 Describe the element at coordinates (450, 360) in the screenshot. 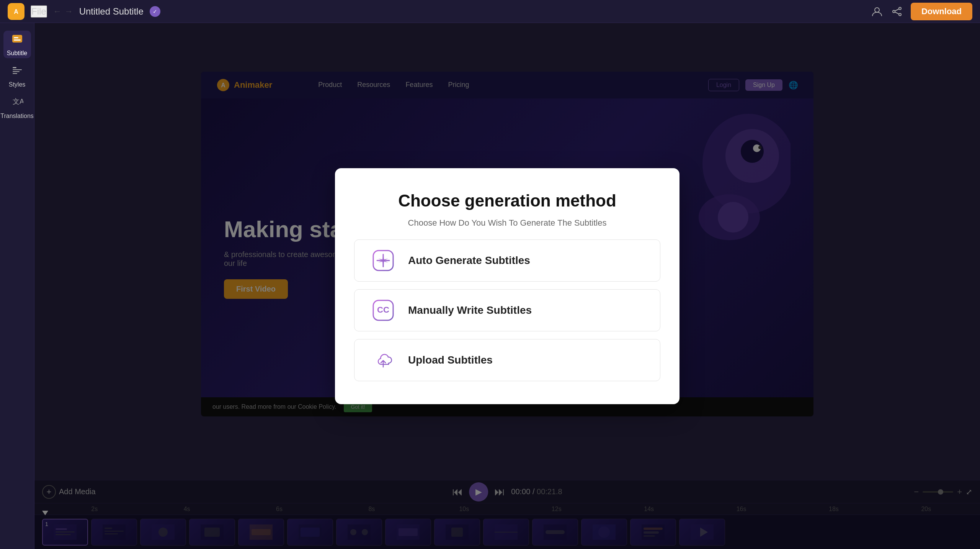

I see `upload-subtitles-label: Upload Subtitles` at that location.